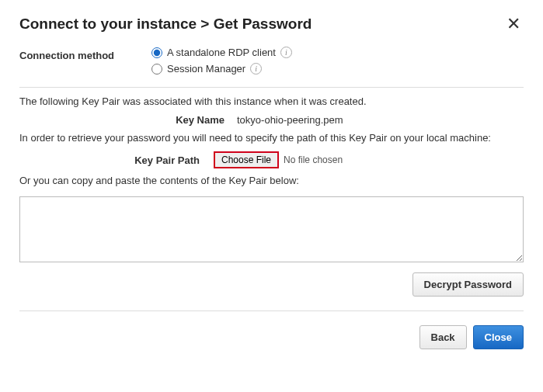 The height and width of the screenshot is (392, 543). Describe the element at coordinates (272, 102) in the screenshot. I see `keypair-intro-text: The following Key Pair was associated wi…` at that location.